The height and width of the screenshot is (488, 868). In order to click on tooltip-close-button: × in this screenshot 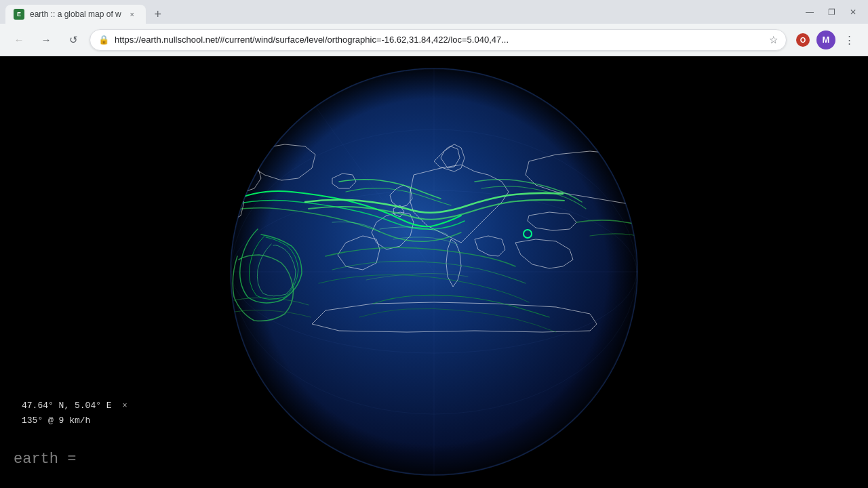, I will do `click(125, 406)`.